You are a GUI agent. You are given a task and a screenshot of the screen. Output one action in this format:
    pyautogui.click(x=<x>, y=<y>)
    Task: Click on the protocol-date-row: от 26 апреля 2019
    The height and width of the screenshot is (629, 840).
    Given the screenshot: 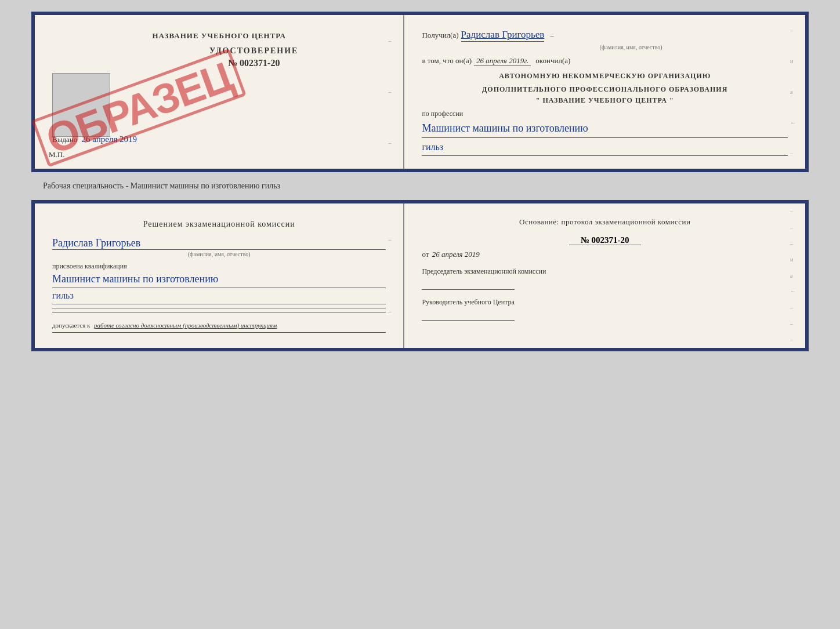 What is the action you would take?
    pyautogui.click(x=604, y=254)
    